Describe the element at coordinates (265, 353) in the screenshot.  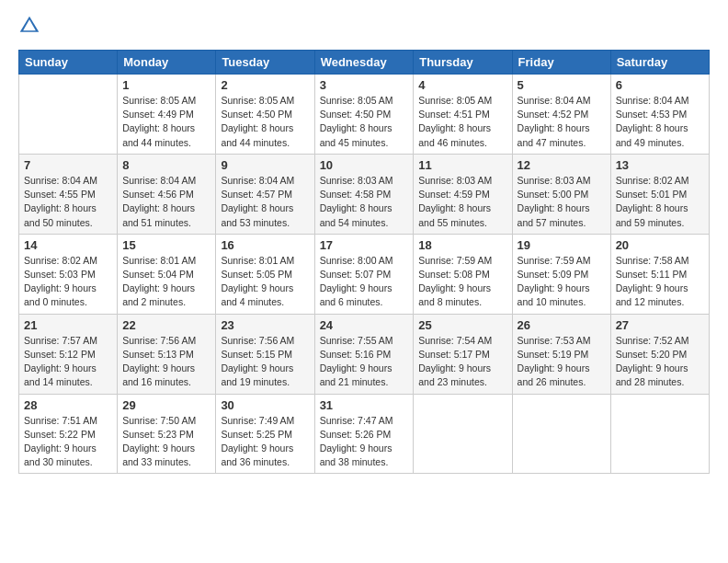
I see `calendar-cell: 23Sunrise: 7:56 AM Sunset: 5:15 PM Dayli…` at that location.